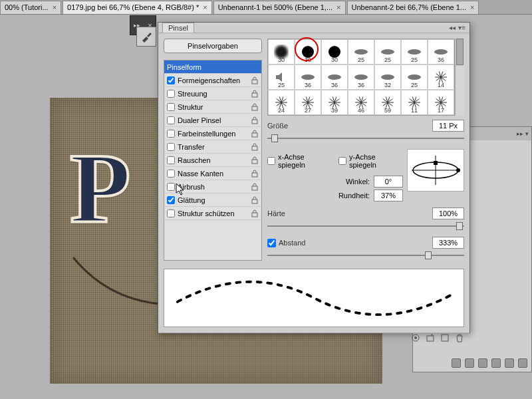 The image size is (532, 399). What do you see at coordinates (388, 182) in the screenshot?
I see `angle-value: 0°` at bounding box center [388, 182].